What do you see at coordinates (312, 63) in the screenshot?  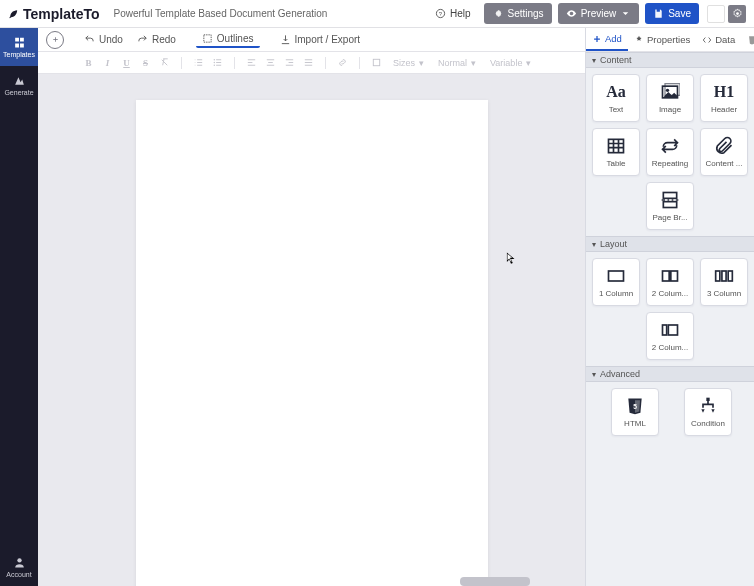 I see `format-toolbar: B I U S Sizes▾ Normal▾ Variable▾` at bounding box center [312, 63].